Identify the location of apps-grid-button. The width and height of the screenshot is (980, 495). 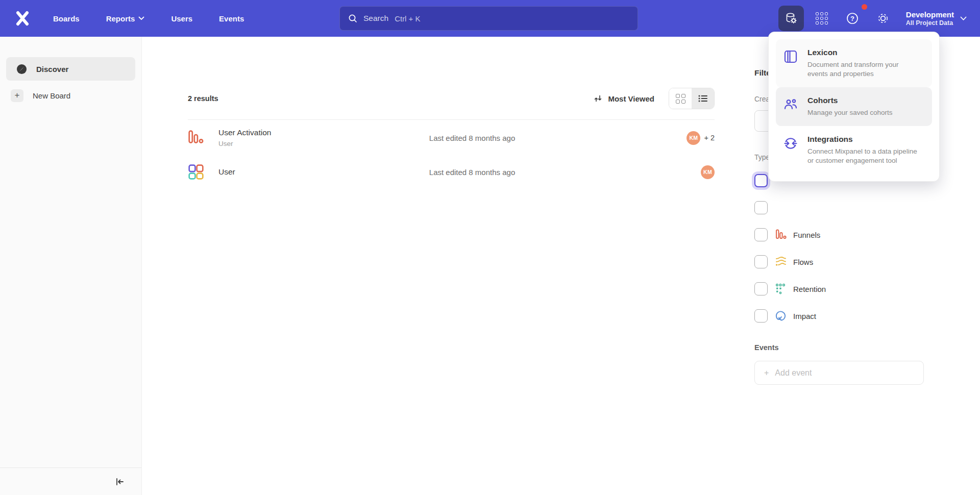
(822, 18).